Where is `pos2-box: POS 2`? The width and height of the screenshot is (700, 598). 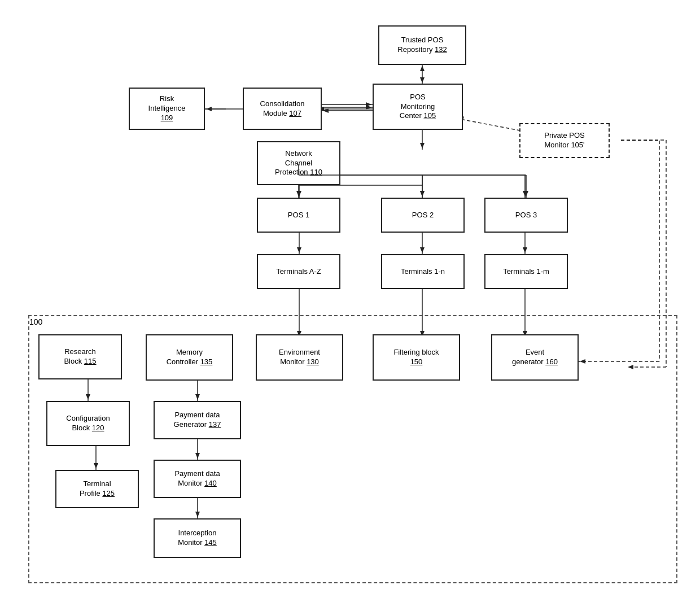 pos2-box: POS 2 is located at coordinates (423, 215).